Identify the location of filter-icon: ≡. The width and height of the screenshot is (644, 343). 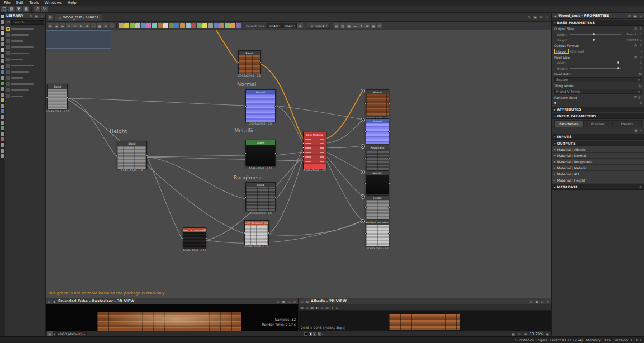
(337, 307).